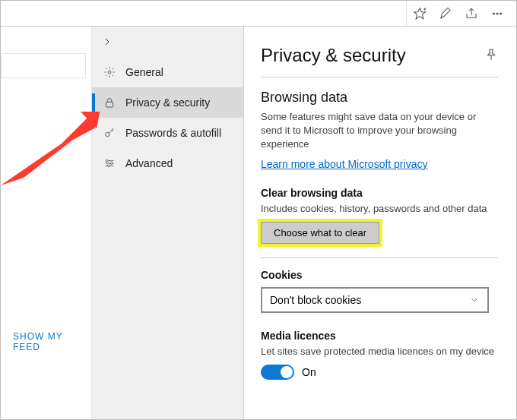  Describe the element at coordinates (109, 72) in the screenshot. I see `gear-icon` at that location.